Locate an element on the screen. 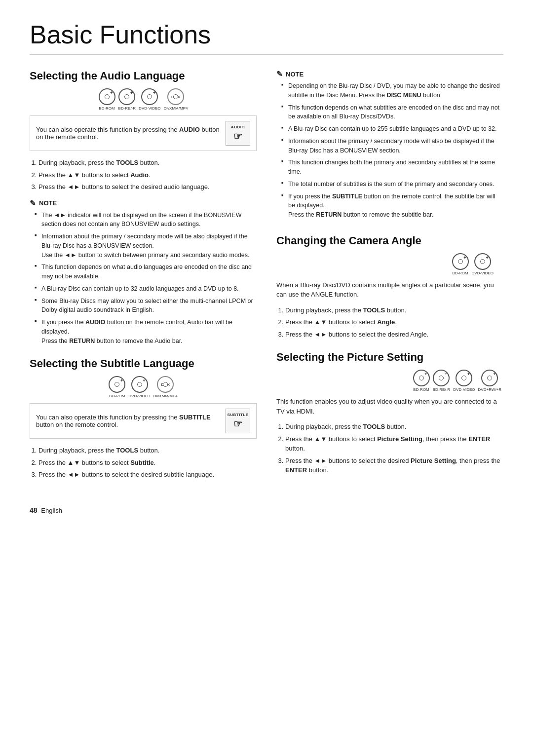 The image size is (533, 756). section-camera-angle: Changing the Camera Angle + BD-ROM + DVD… is located at coordinates (390, 287).